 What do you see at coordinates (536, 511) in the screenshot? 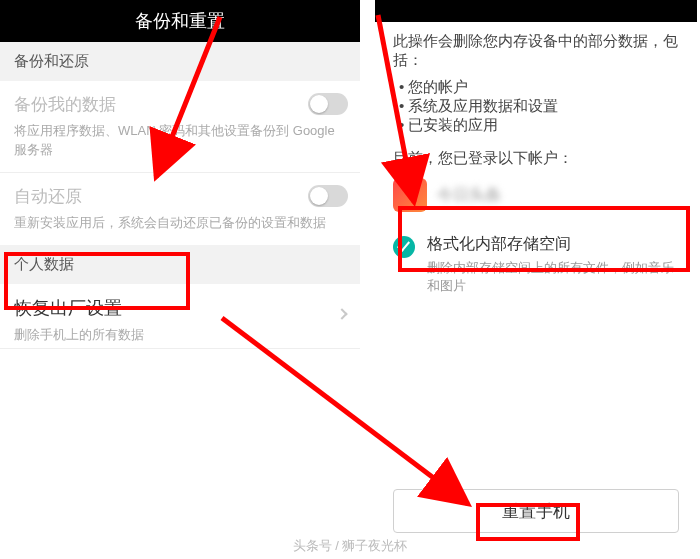
I see `reset-phone-button: 重置手机` at bounding box center [536, 511].